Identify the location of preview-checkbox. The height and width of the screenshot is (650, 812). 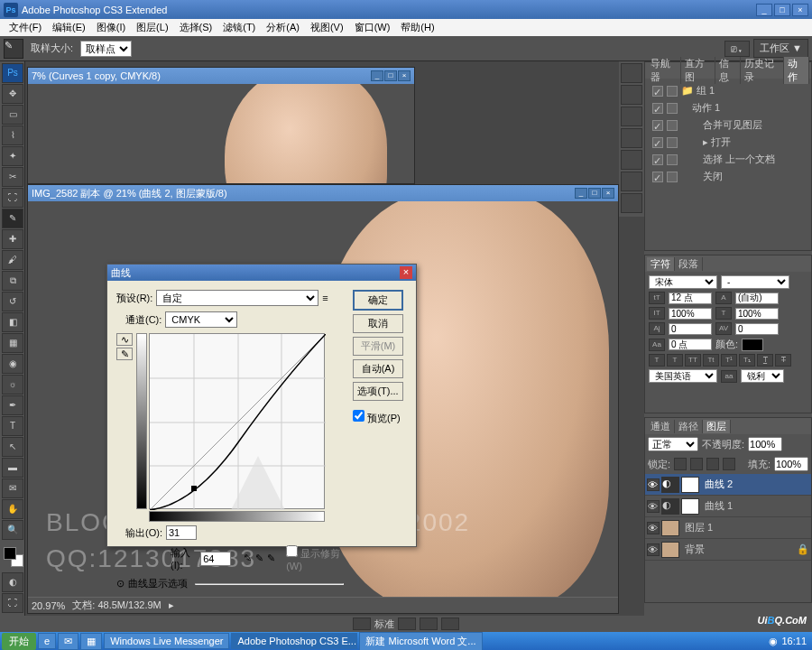
(359, 415).